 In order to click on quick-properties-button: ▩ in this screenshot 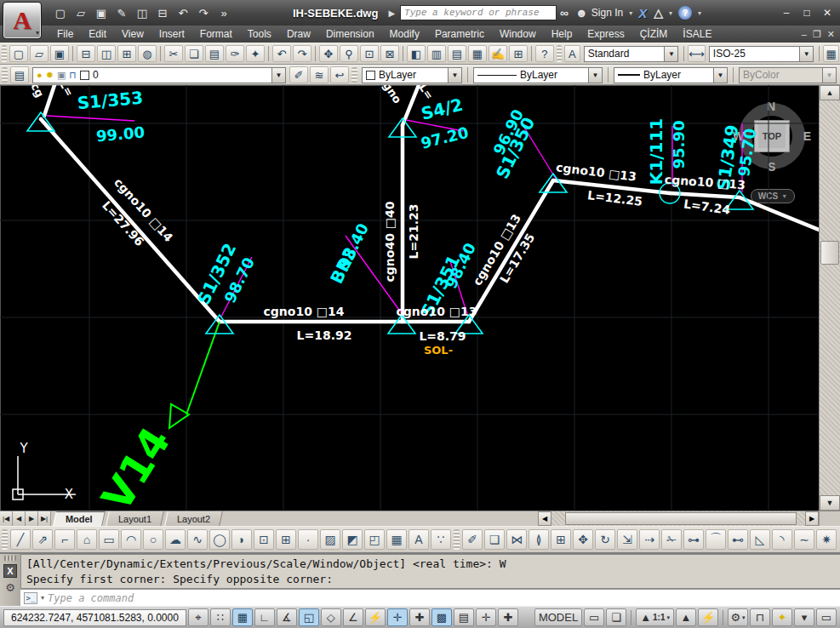, I will do `click(442, 618)`.